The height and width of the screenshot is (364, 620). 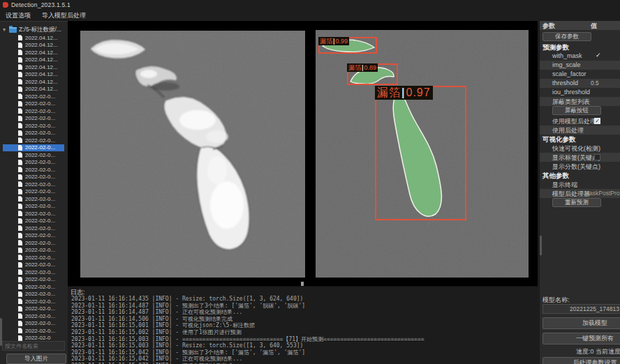 I want to click on model-name-field: 20221225_174813, so click(x=581, y=309).